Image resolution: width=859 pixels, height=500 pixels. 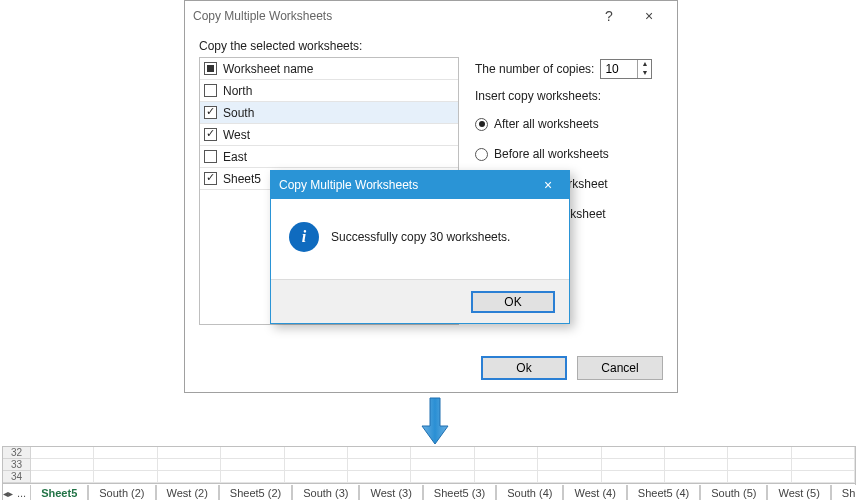 What do you see at coordinates (210, 68) in the screenshot?
I see `select-all-checkbox` at bounding box center [210, 68].